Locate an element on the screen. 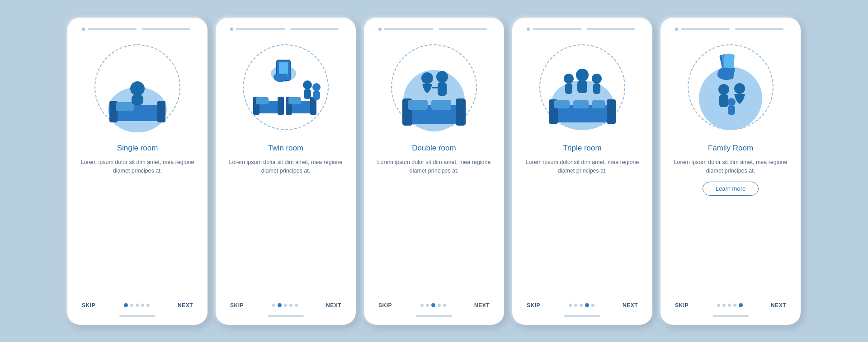  illustration-double-room is located at coordinates (434, 87).